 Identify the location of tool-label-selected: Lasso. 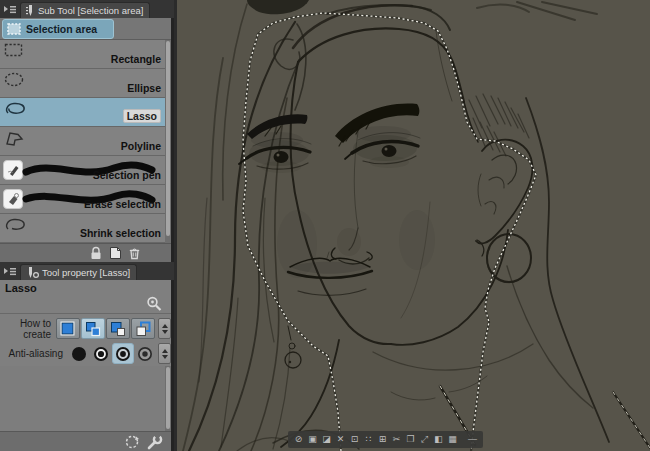
(142, 116).